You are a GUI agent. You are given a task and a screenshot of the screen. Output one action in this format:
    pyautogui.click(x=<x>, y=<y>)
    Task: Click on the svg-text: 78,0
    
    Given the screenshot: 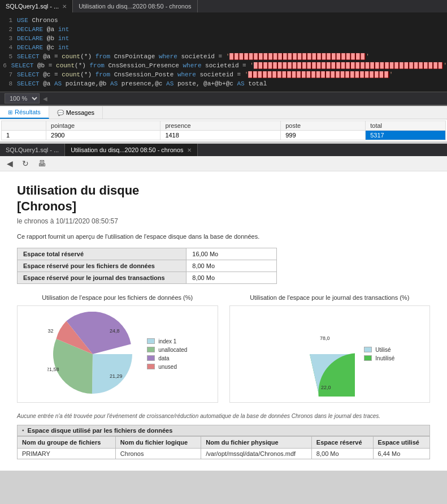 What is the action you would take?
    pyautogui.click(x=325, y=338)
    